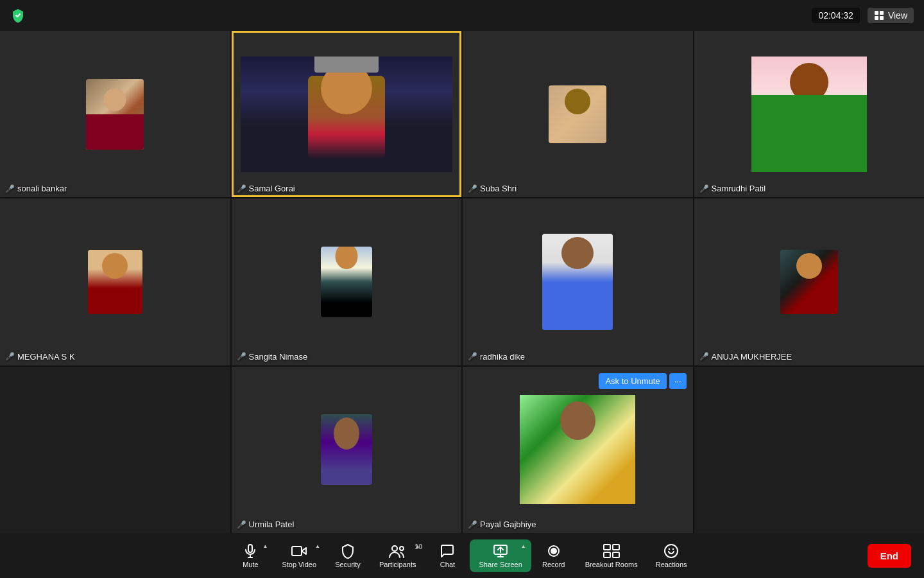 This screenshot has width=924, height=578. What do you see at coordinates (346, 64) in the screenshot?
I see `photo-detail-cap` at bounding box center [346, 64].